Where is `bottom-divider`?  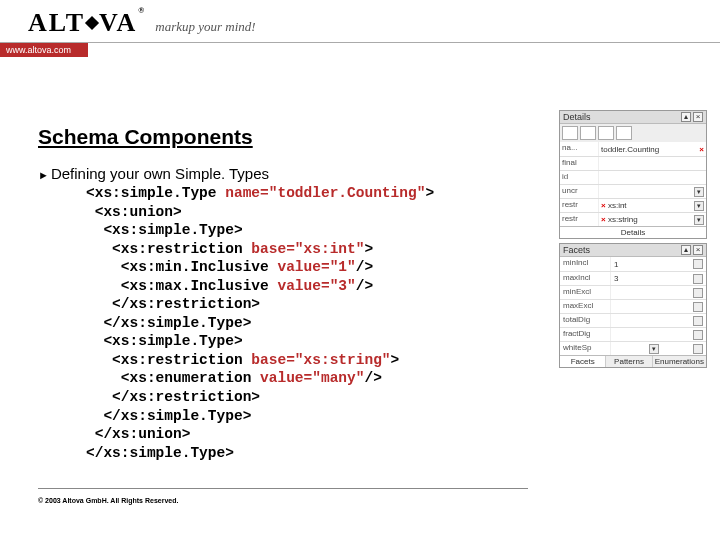
bottom-divider is located at coordinates (283, 488).